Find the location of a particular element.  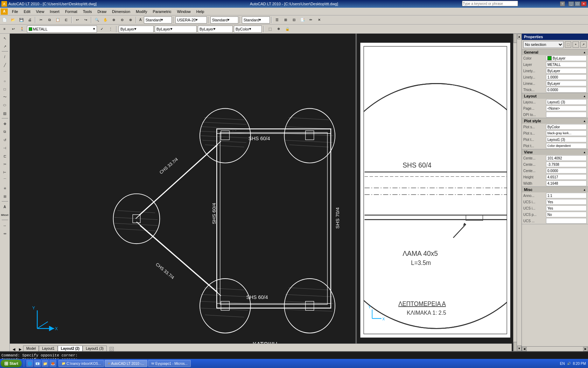

scroll-right-btn: ▶ is located at coordinates (20, 349).